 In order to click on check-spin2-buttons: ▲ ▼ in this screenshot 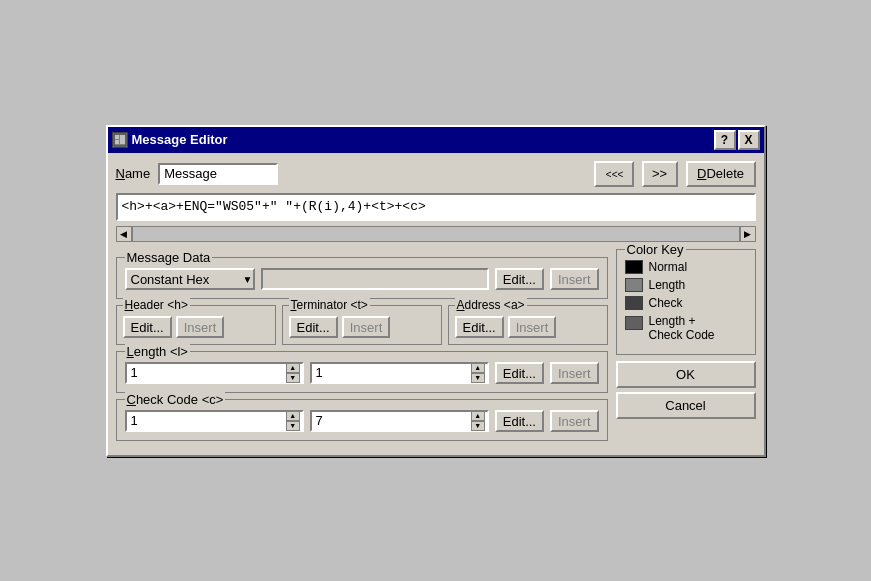, I will do `click(479, 421)`.